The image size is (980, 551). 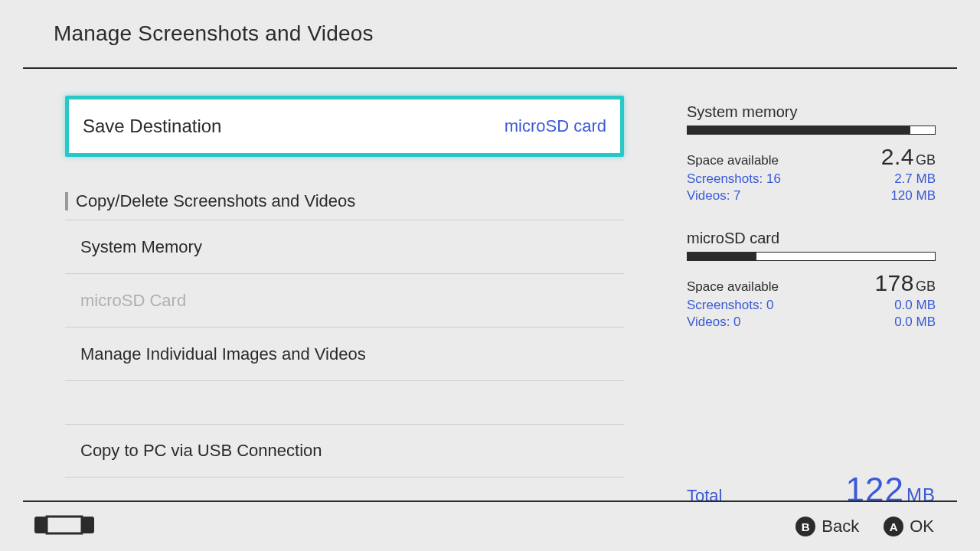 What do you see at coordinates (133, 301) in the screenshot?
I see `menu-item-label: microSD Card` at bounding box center [133, 301].